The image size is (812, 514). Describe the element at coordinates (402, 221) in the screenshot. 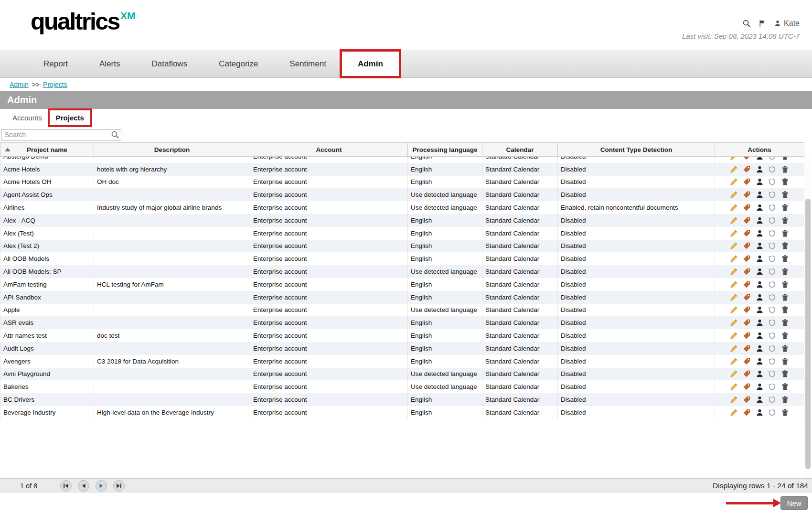

I see `table-row: Alex - ACQ Enterprise account English St…` at that location.